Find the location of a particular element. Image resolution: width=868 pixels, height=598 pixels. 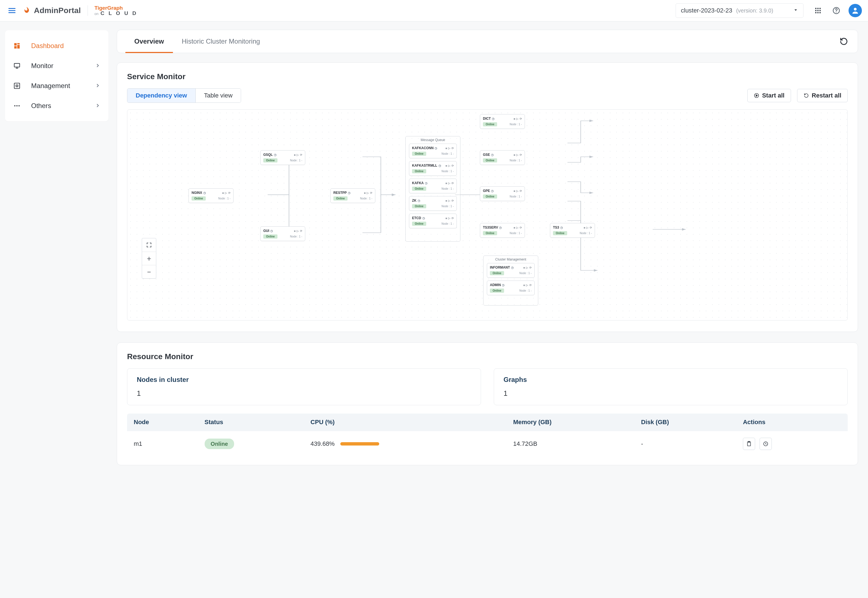

brand-cloud-text: TigerGraph on C L O U D is located at coordinates (116, 10).